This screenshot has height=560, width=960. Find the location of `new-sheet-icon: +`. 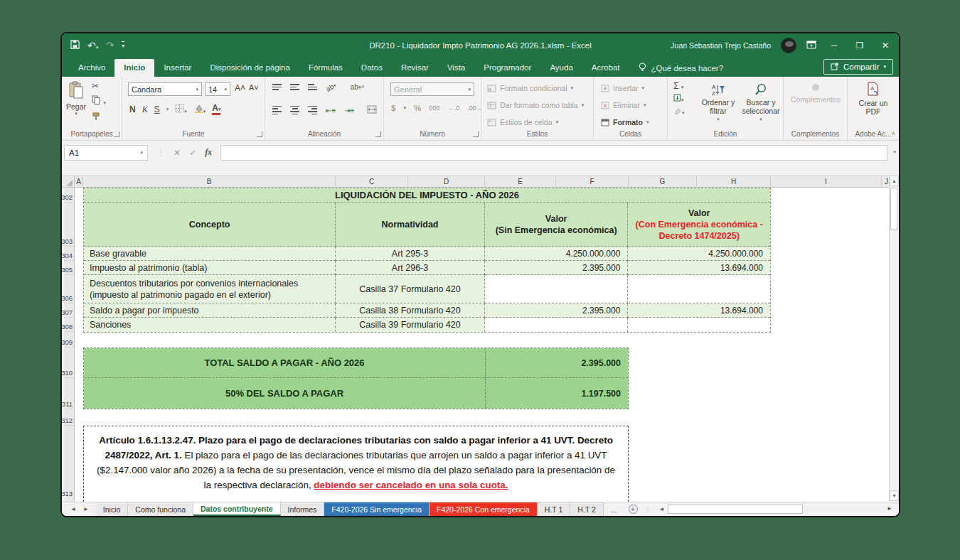

new-sheet-icon: + is located at coordinates (633, 509).